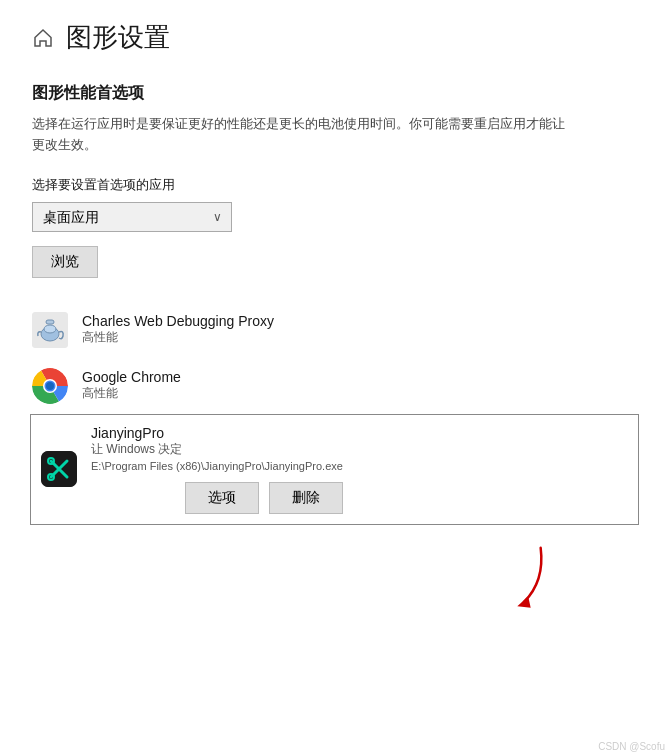 The image size is (669, 756). What do you see at coordinates (334, 330) in the screenshot?
I see `app-item-charles: Charles Web Debugging Proxy 高性能` at bounding box center [334, 330].